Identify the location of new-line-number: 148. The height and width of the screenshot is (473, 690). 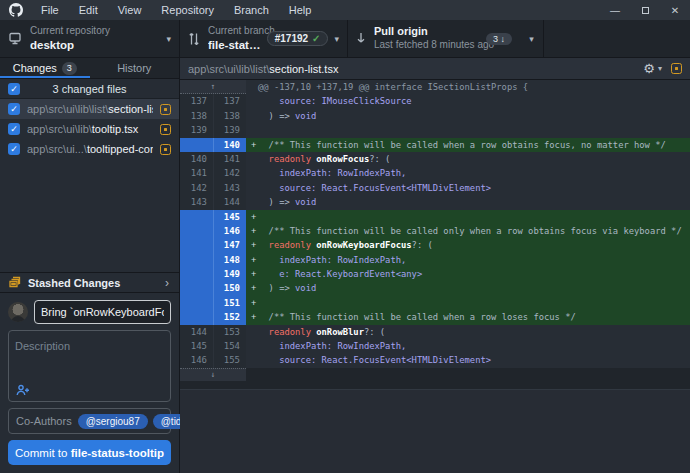
(230, 260).